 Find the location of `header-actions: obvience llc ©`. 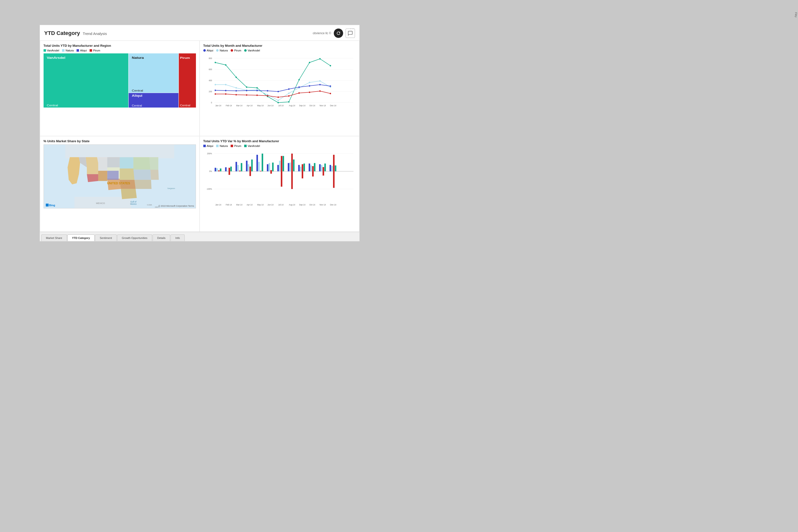

header-actions: obvience llc © is located at coordinates (334, 33).